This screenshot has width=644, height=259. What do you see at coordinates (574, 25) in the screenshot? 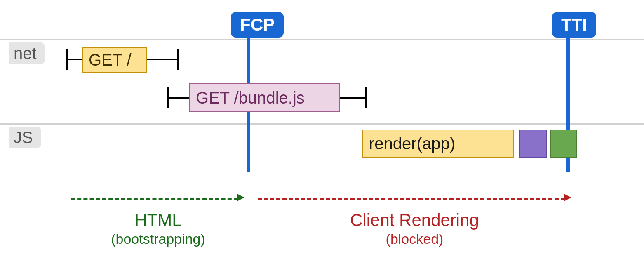
I see `tti-badge: TTI` at bounding box center [574, 25].